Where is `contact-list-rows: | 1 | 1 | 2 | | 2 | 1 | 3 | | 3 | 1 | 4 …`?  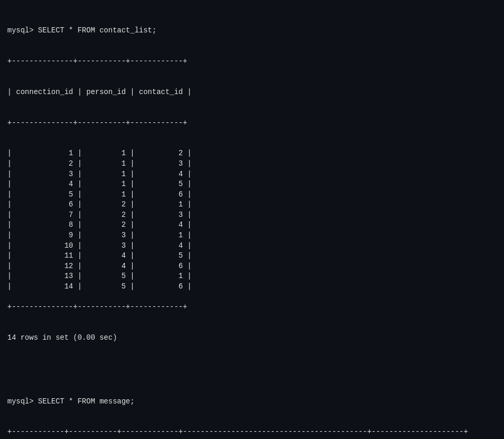
contact-list-rows: | 1 | 1 | 2 | | 2 | 1 | 3 | | 3 | 1 | 4 … is located at coordinates (99, 220).